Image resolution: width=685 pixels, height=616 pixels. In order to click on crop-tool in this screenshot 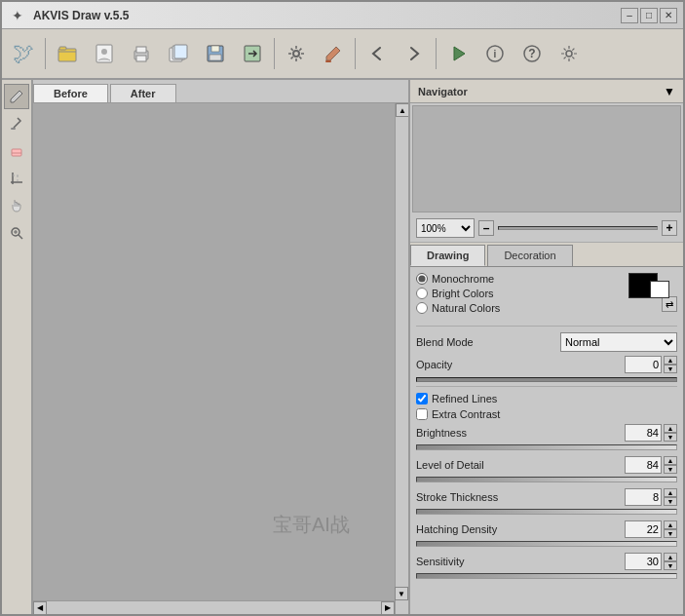, I will do `click(17, 178)`.